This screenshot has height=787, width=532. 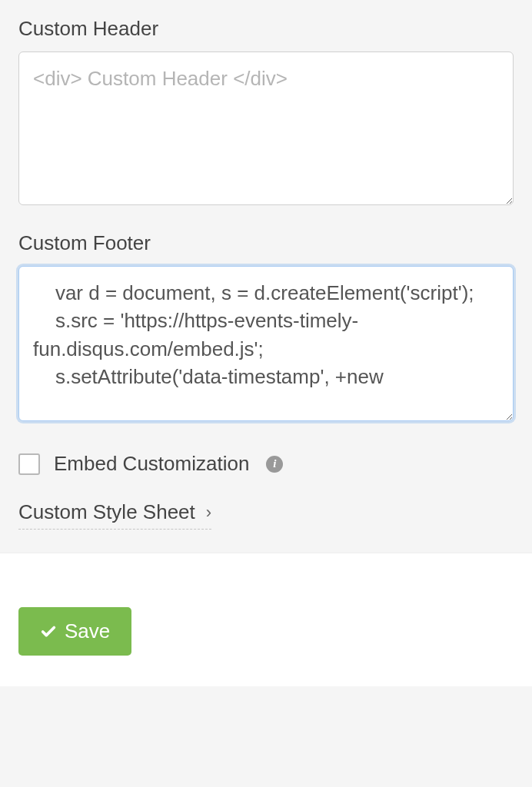 I want to click on custom-footer-label: Custom Footer, so click(x=266, y=243).